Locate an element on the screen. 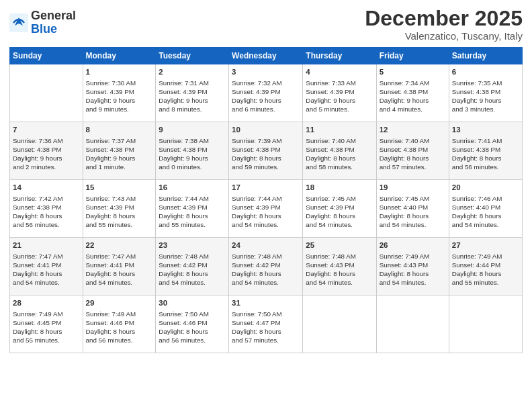 Image resolution: width=532 pixels, height=411 pixels. day-info: Sunrise: 7:47 AM Sunset: 4:41 PM Dayligh… is located at coordinates (120, 270).